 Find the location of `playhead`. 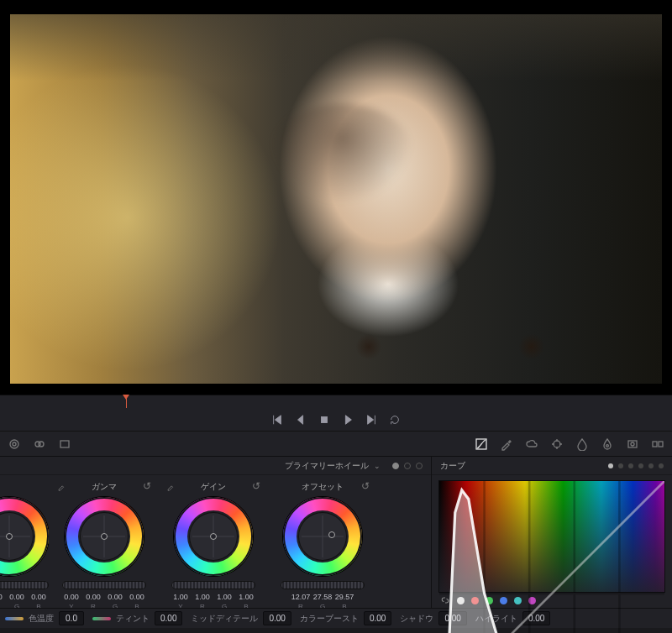

playhead is located at coordinates (126, 401).